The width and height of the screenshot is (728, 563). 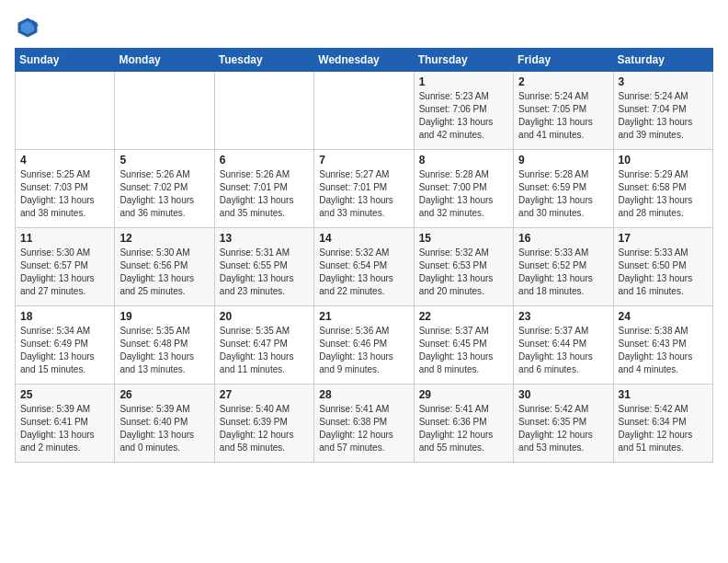 I want to click on day-detail: Sunrise: 5:32 AM Sunset: 6:54 PM Dayligh…, so click(x=364, y=272).